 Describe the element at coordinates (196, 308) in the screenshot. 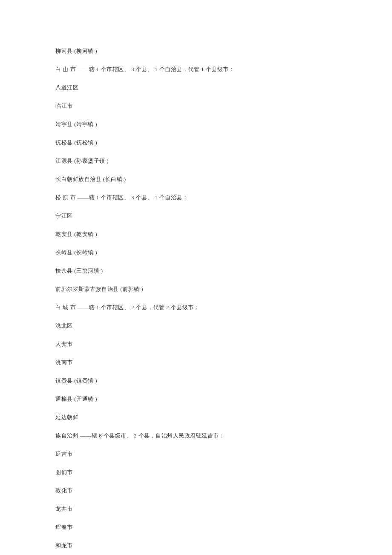

I see `text-line: 白 城 市 ——辖 1 个市辖区、 2 个县，代管 2 个县级市：` at that location.